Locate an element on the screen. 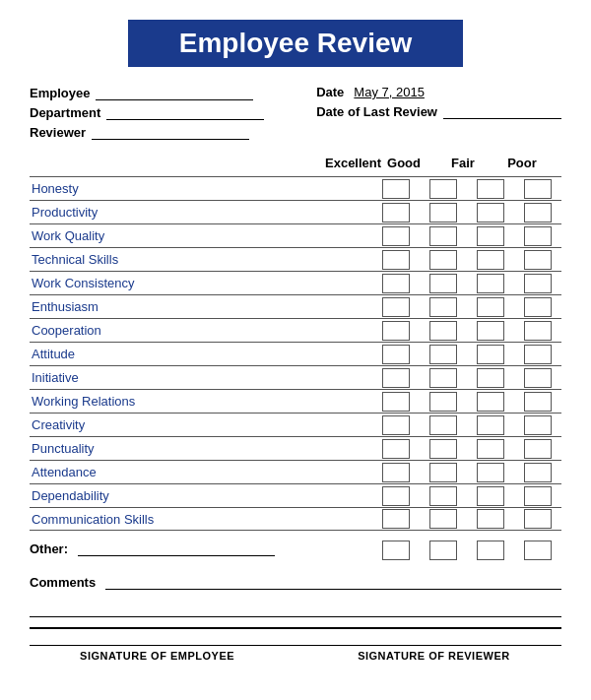 The width and height of the screenshot is (591, 700). other-row: Other: is located at coordinates (152, 548).